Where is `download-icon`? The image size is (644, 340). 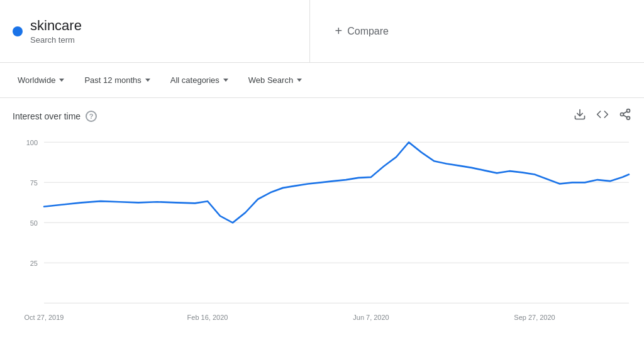 download-icon is located at coordinates (580, 116).